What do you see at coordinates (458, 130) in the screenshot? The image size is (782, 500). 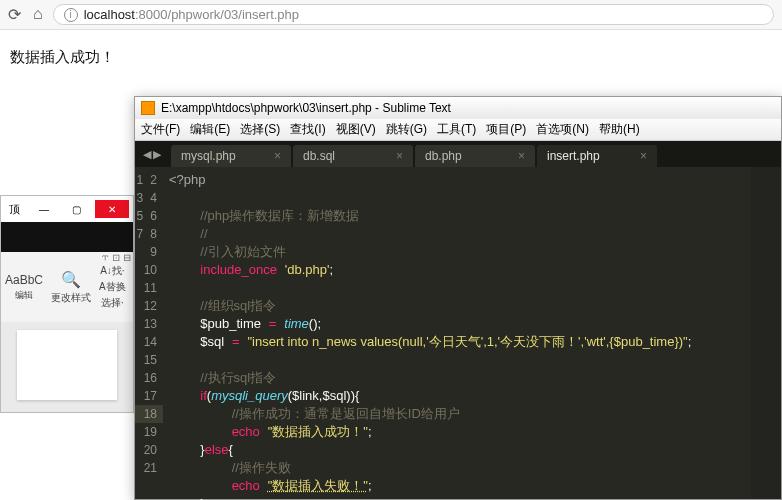 I see `menu-bar: 文件(F) 编辑(E) 选择(S) 查找(I) 视图(V) 跳转(G) 工具(T…` at bounding box center [458, 130].